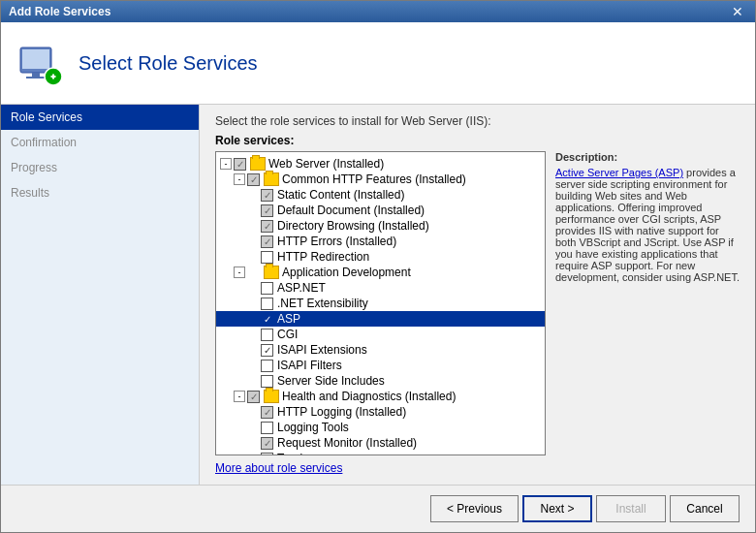 The height and width of the screenshot is (533, 756). Describe the element at coordinates (289, 319) in the screenshot. I see `item-asp: ASP` at that location.